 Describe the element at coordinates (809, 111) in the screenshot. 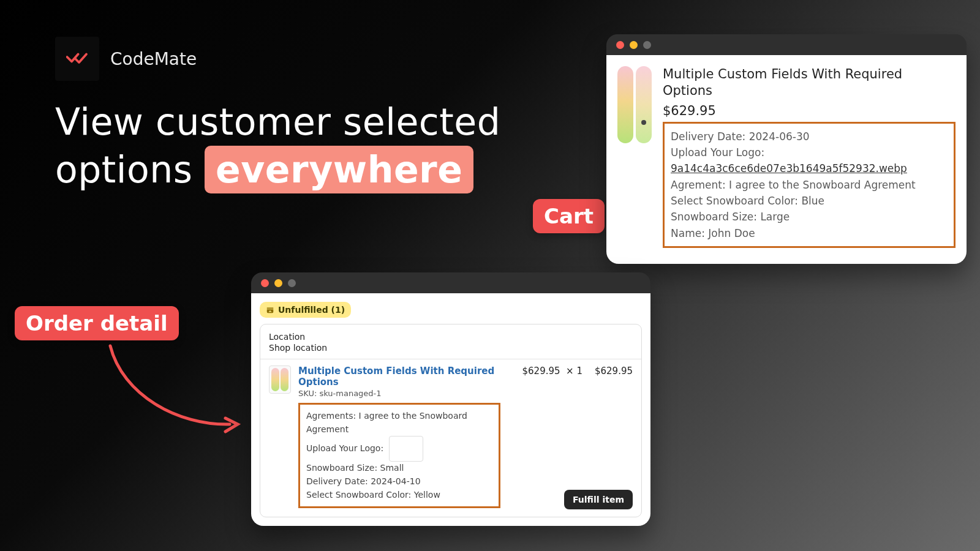

I see `cart-item-price: $629.95` at that location.